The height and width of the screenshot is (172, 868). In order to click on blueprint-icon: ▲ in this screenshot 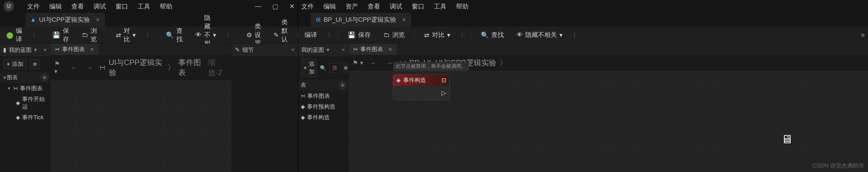, I will do `click(33, 20)`.